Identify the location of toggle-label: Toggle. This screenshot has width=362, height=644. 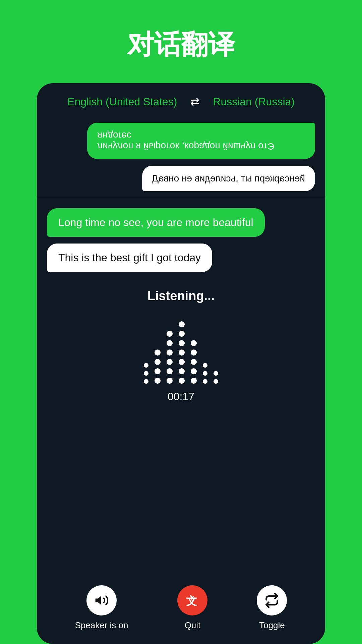
(272, 625).